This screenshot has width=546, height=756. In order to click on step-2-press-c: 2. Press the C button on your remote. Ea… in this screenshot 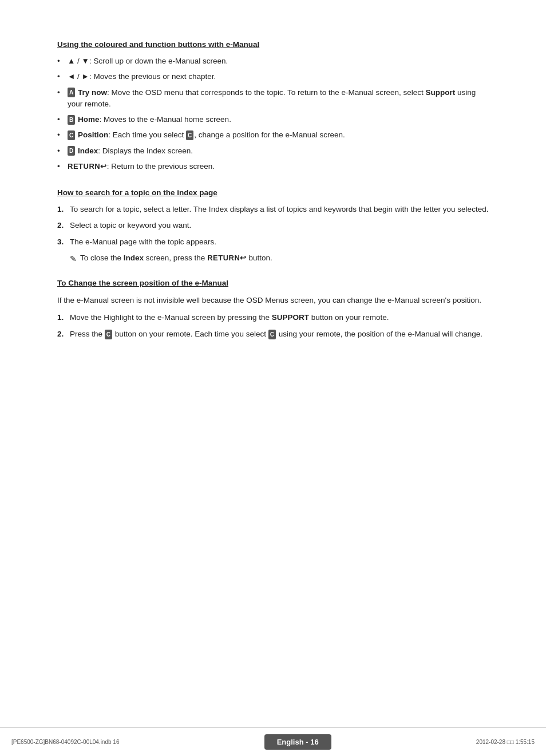, I will do `click(273, 334)`.